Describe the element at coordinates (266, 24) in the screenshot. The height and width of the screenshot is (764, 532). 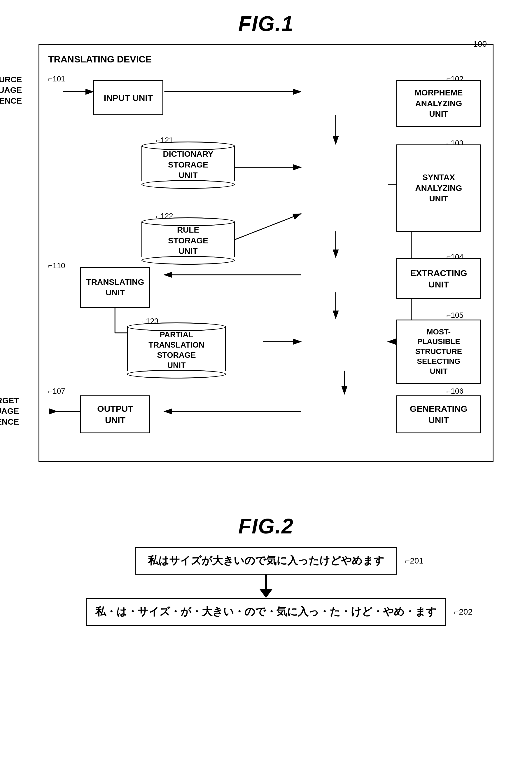
I see `fig1-title: FIG.1` at that location.